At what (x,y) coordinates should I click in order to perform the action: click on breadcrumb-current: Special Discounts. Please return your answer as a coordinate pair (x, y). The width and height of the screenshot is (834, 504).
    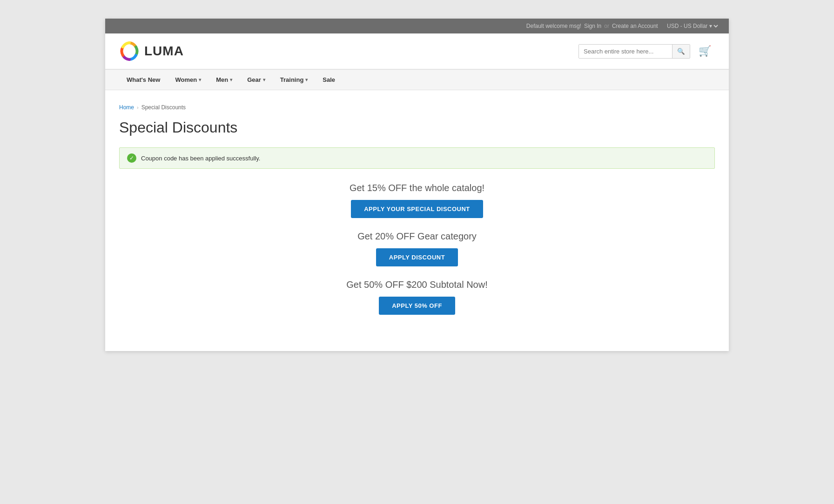
    Looking at the image, I should click on (164, 107).